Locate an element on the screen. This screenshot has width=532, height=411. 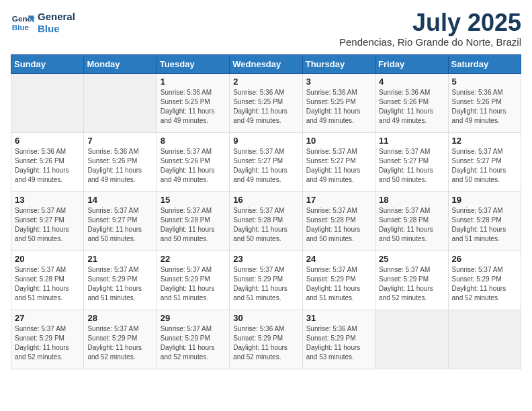
day-info: Sunrise: 5:37 AM Sunset: 5:26 PM Dayligh… is located at coordinates (193, 166).